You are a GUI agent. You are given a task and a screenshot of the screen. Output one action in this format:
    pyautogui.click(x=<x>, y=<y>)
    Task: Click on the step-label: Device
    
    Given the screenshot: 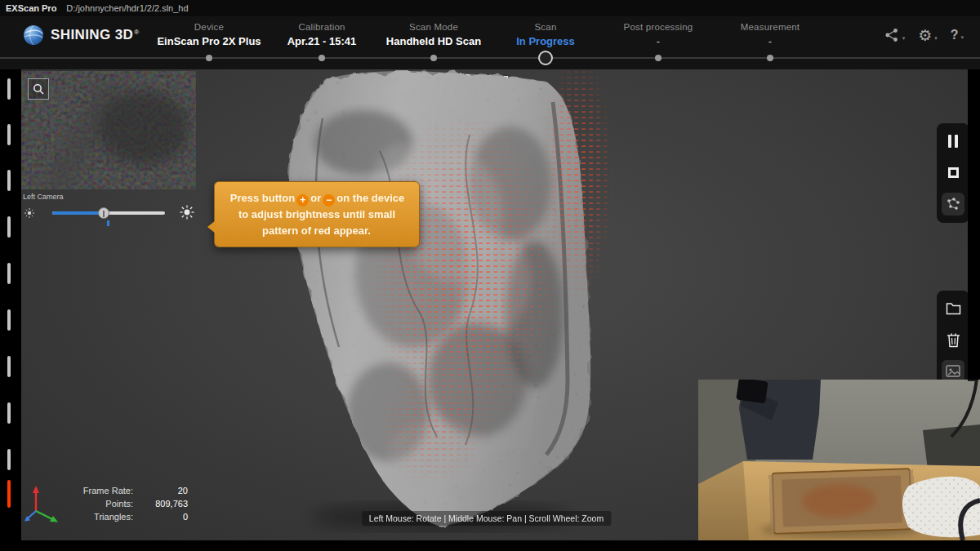 What is the action you would take?
    pyautogui.click(x=209, y=27)
    